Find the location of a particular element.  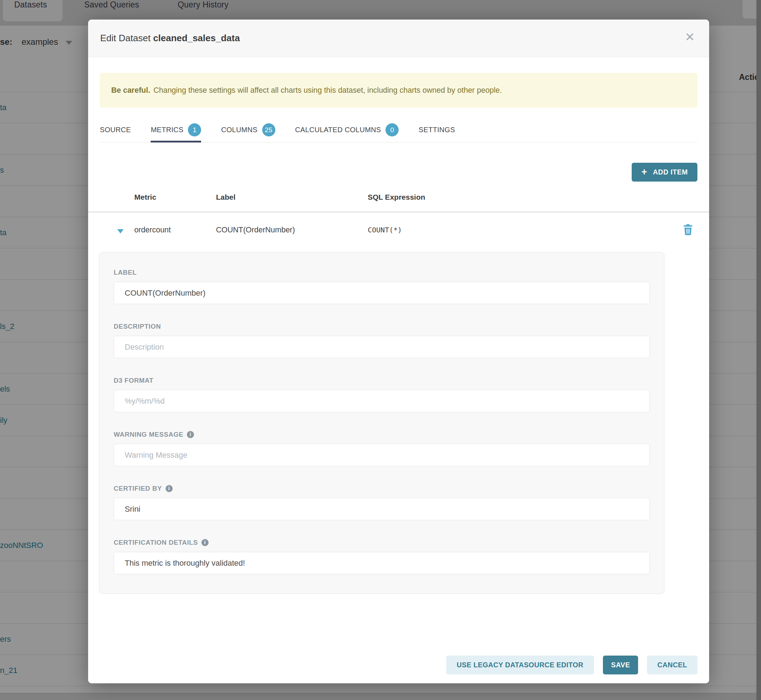

label-input is located at coordinates (382, 293).